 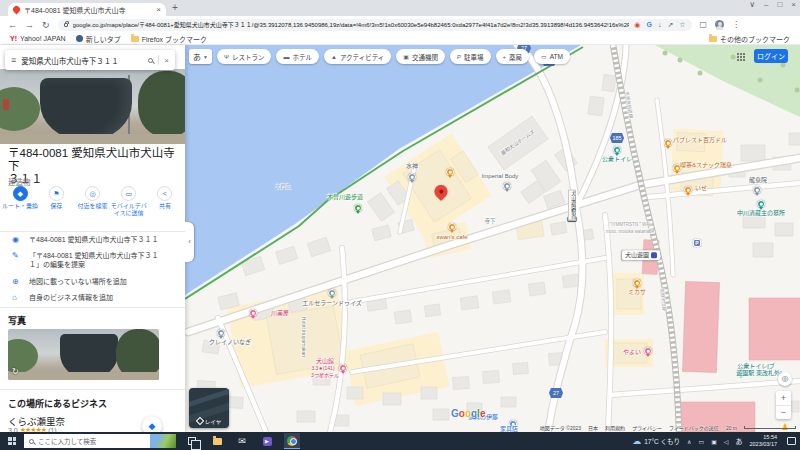 I want to click on google-apps-icon, so click(x=741, y=57).